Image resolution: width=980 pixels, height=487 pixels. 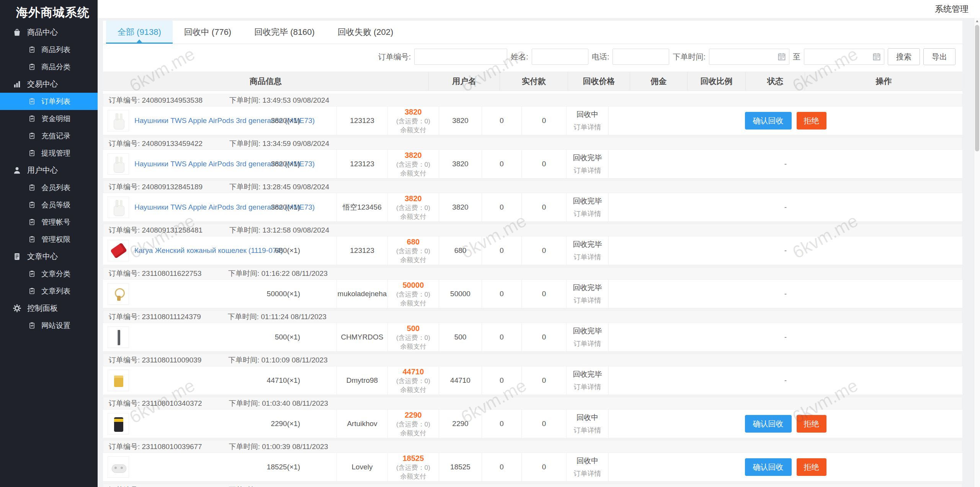 I want to click on sidebar-item-用户中心: 用户中心, so click(x=49, y=170).